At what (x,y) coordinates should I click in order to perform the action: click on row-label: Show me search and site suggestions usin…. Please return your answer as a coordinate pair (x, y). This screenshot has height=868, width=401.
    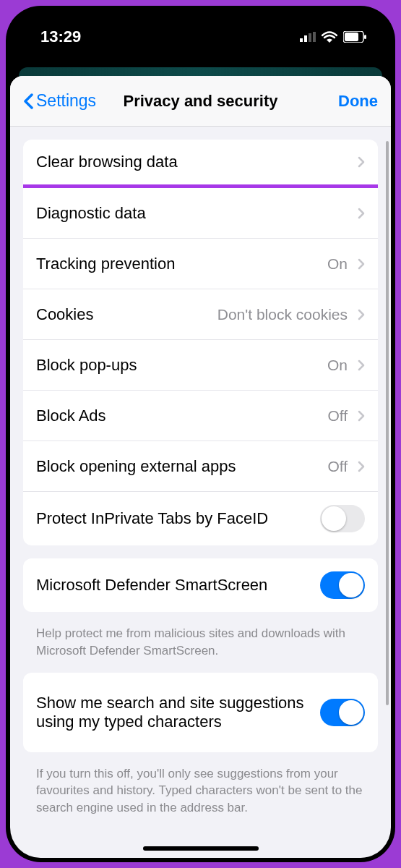
    Looking at the image, I should click on (178, 712).